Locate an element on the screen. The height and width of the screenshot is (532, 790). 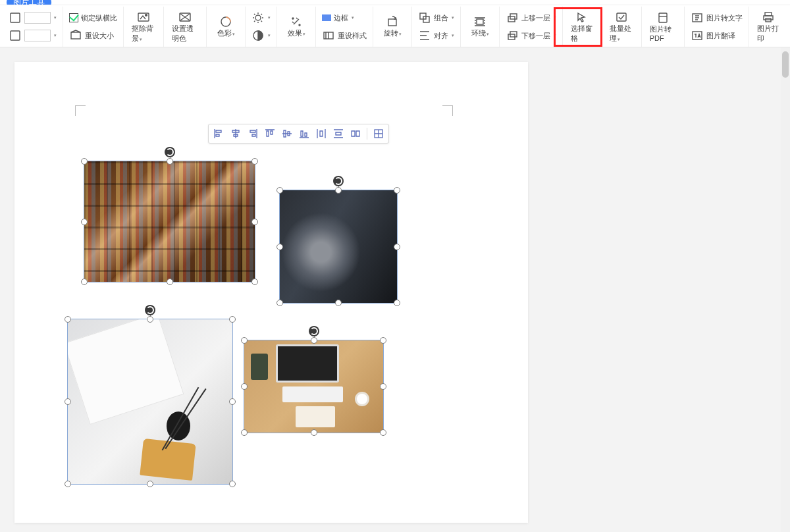
move-down-icon is located at coordinates (512, 36).